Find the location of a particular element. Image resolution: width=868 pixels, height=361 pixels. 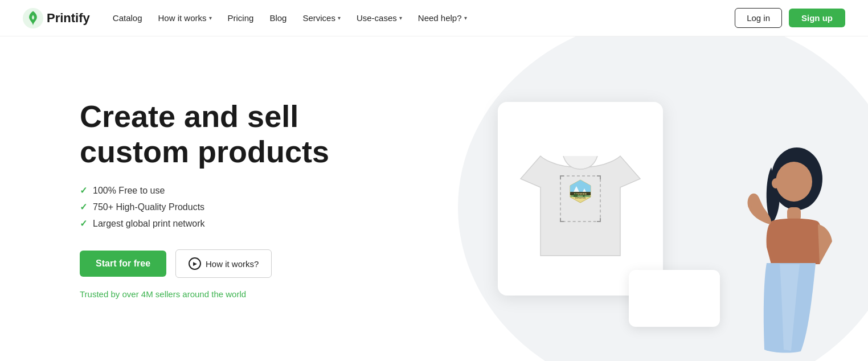

nav-links: Catalog How it works ▾ Pricing Blog Serv… is located at coordinates (424, 18).